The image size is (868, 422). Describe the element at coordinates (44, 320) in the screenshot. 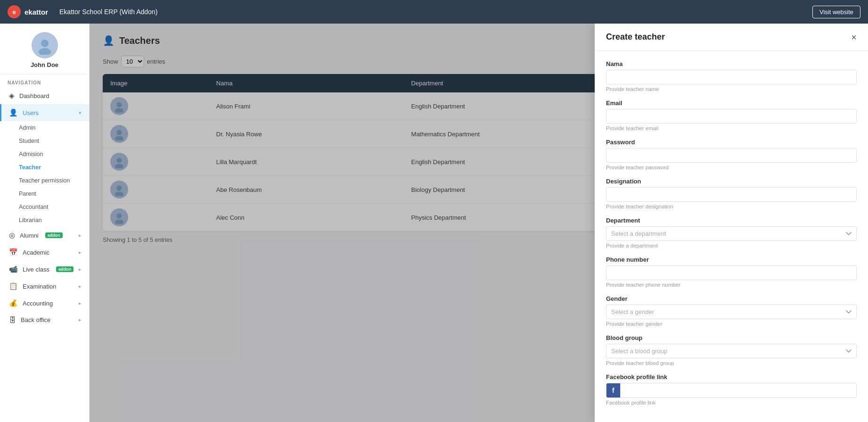

I see `sidebar-item-back-office: 🗄 Back office ▸` at that location.